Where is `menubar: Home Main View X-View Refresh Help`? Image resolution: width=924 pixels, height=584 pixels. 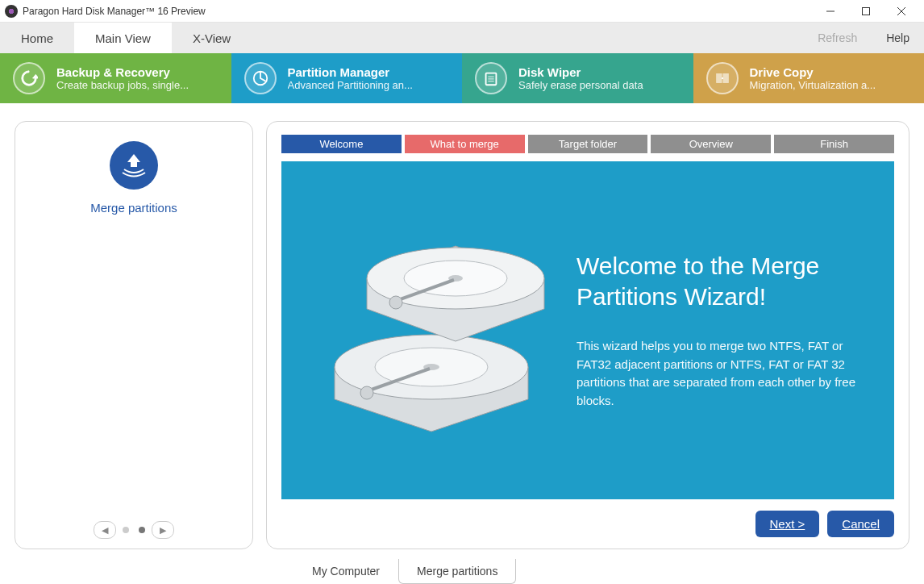
menubar: Home Main View X-View Refresh Help is located at coordinates (462, 38).